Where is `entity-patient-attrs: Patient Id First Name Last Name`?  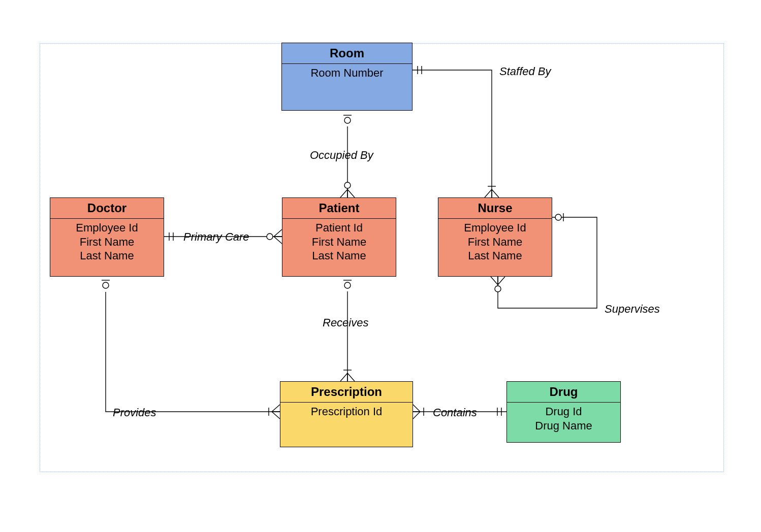 entity-patient-attrs: Patient Id First Name Last Name is located at coordinates (339, 248).